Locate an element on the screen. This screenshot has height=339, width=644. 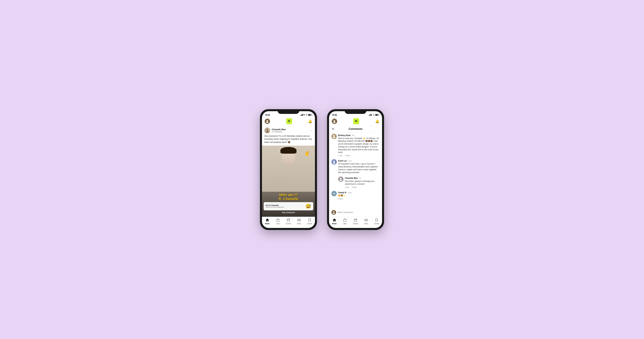
comments-header: ✕ Comments is located at coordinates (356, 129).